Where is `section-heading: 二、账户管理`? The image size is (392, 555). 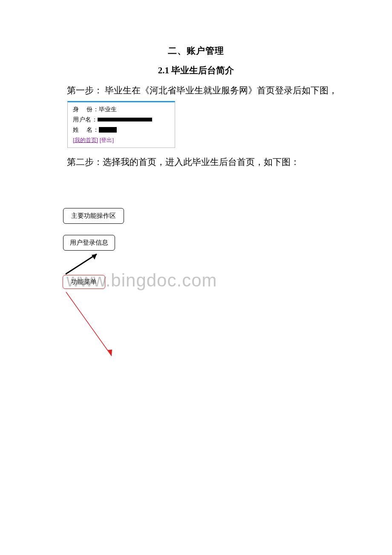
section-heading: 二、账户管理 is located at coordinates (196, 51).